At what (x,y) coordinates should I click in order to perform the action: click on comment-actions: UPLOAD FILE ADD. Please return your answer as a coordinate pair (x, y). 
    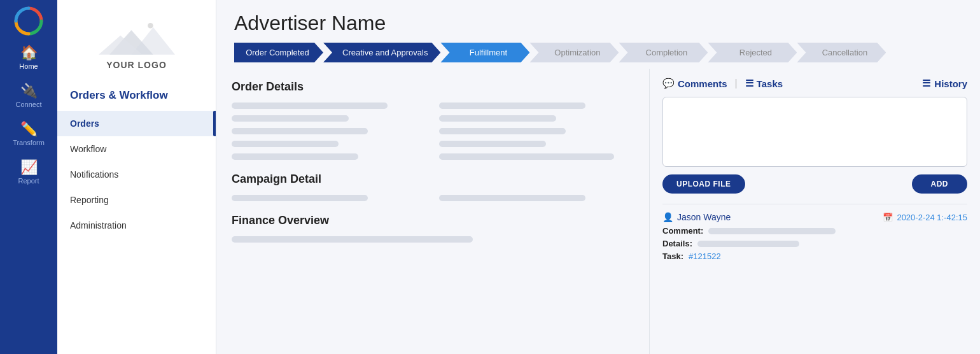
    Looking at the image, I should click on (815, 184).